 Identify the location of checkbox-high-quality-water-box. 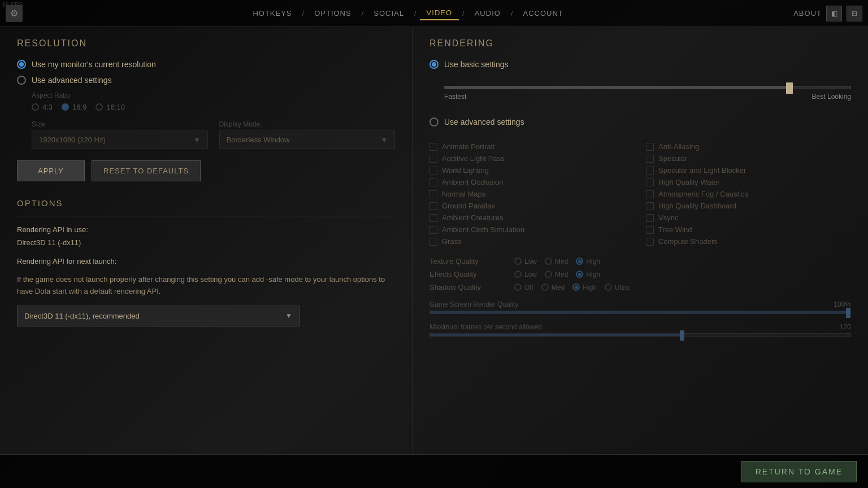
(650, 182).